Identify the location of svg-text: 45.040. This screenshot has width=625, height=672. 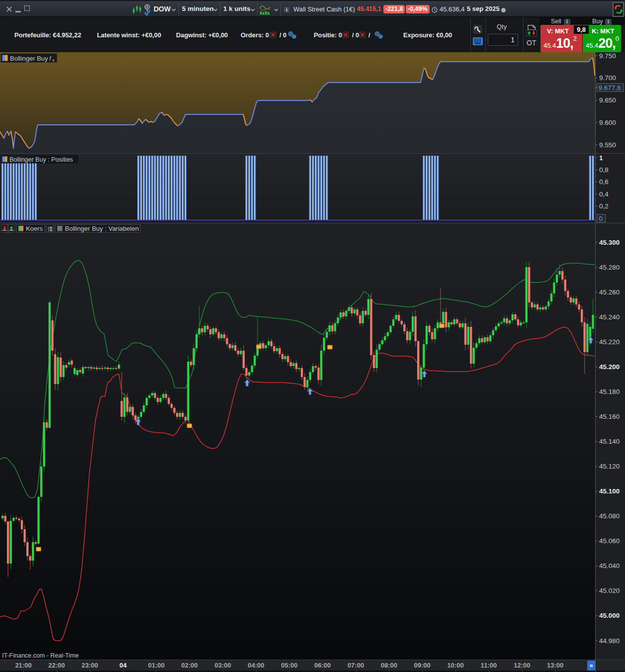
(610, 566).